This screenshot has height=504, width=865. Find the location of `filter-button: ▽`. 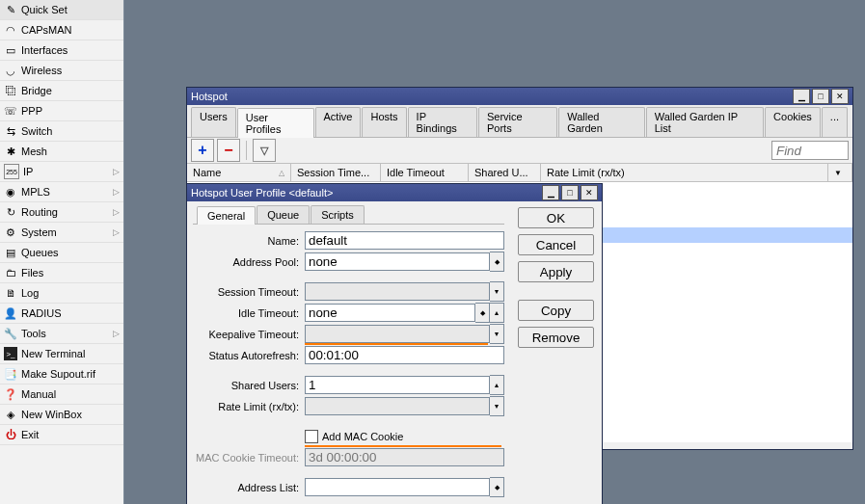

filter-button: ▽ is located at coordinates (264, 150).